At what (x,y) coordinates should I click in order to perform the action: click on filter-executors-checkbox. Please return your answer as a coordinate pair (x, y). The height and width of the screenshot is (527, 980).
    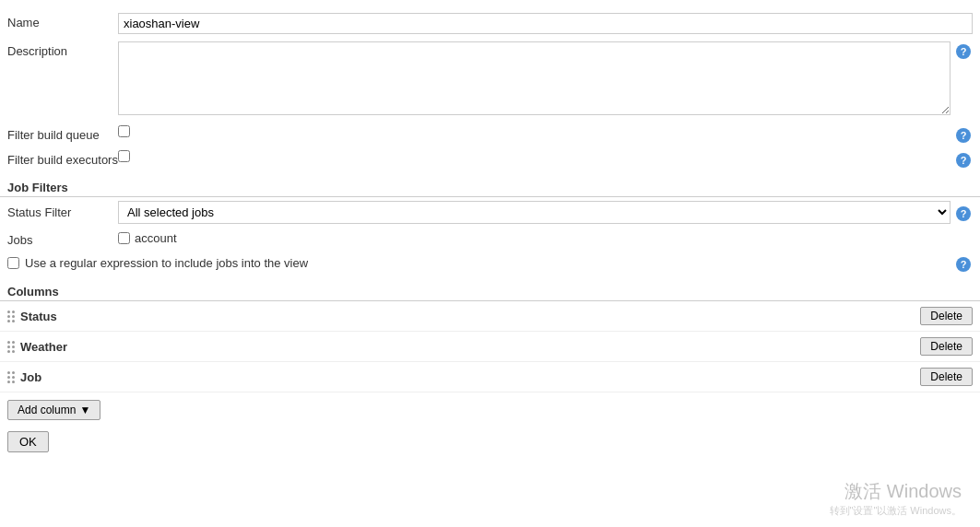
    Looking at the image, I should click on (124, 157).